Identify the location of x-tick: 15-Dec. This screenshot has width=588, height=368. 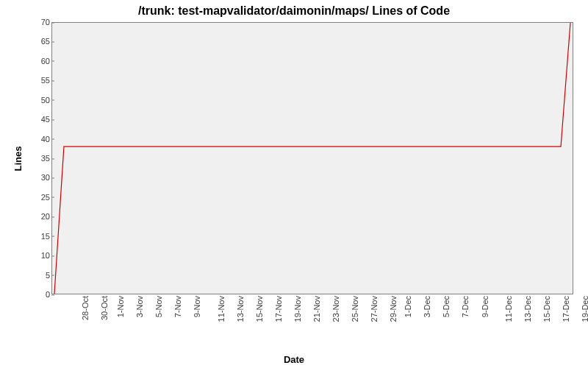
(547, 309).